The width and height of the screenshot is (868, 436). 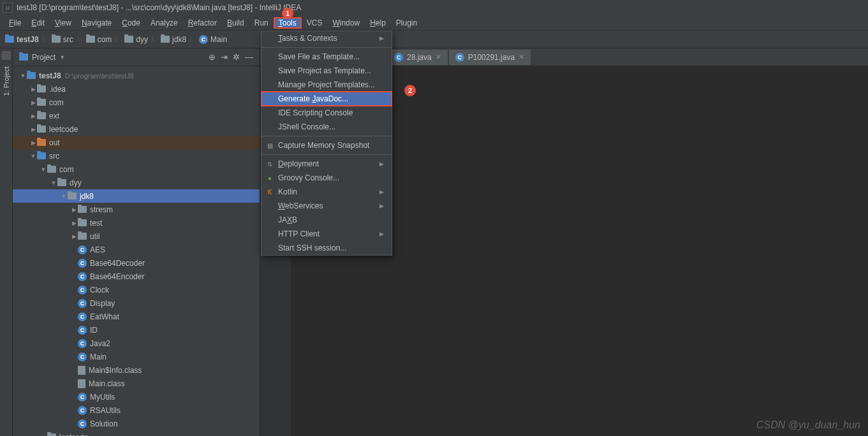 What do you see at coordinates (38, 23) in the screenshot?
I see `menu-edit: Edit` at bounding box center [38, 23].